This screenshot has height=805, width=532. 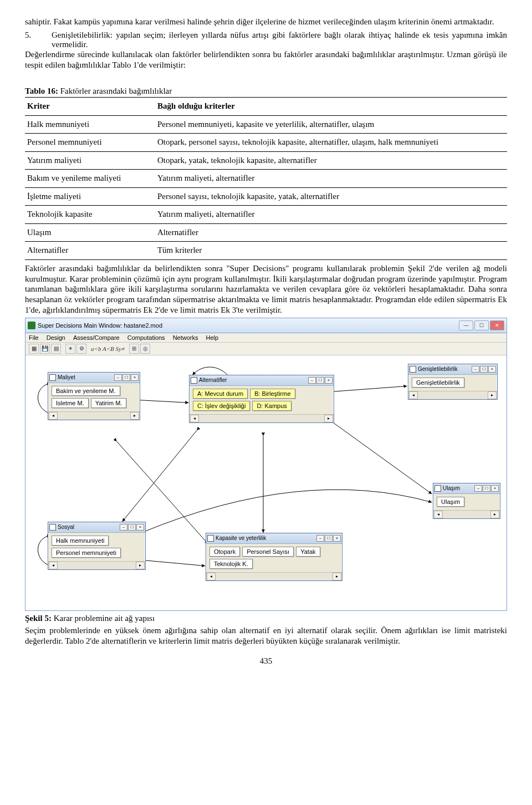 I want to click on minimize-button: —, so click(x=466, y=325).